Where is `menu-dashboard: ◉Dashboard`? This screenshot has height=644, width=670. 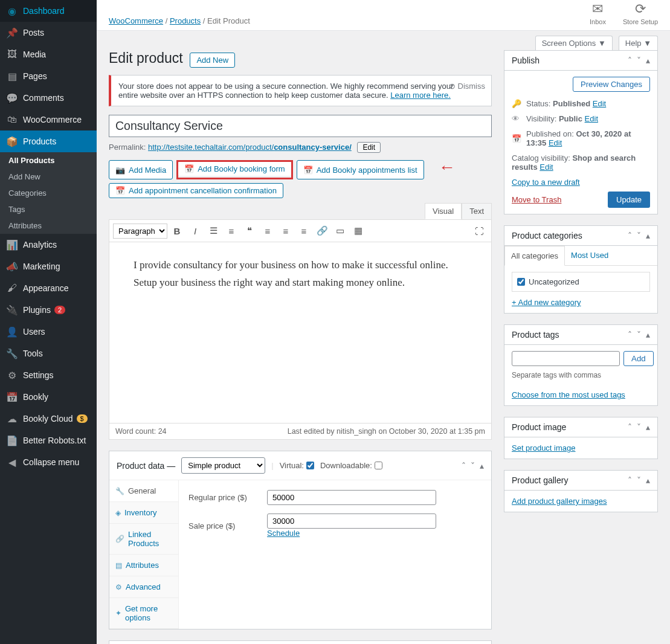 menu-dashboard: ◉Dashboard is located at coordinates (48, 11).